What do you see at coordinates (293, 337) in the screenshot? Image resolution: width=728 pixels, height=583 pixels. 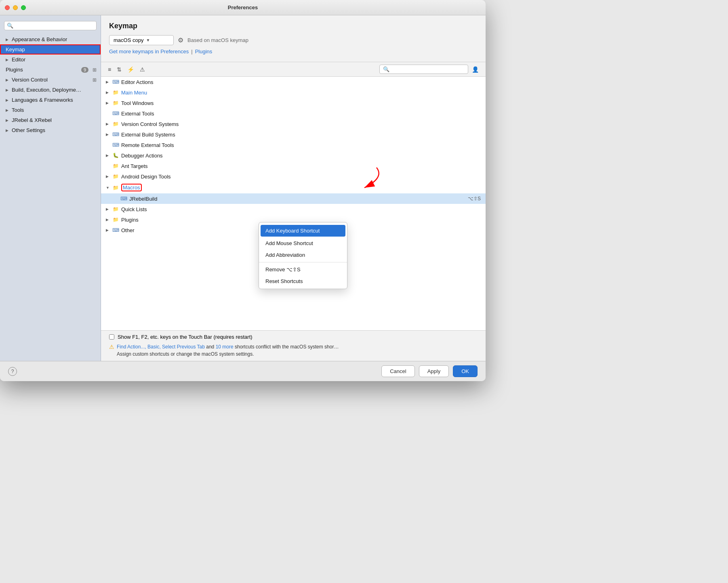 I see `checkbox-row: Show F1, F2, etc. keys on the Touch Bar …` at bounding box center [293, 337].